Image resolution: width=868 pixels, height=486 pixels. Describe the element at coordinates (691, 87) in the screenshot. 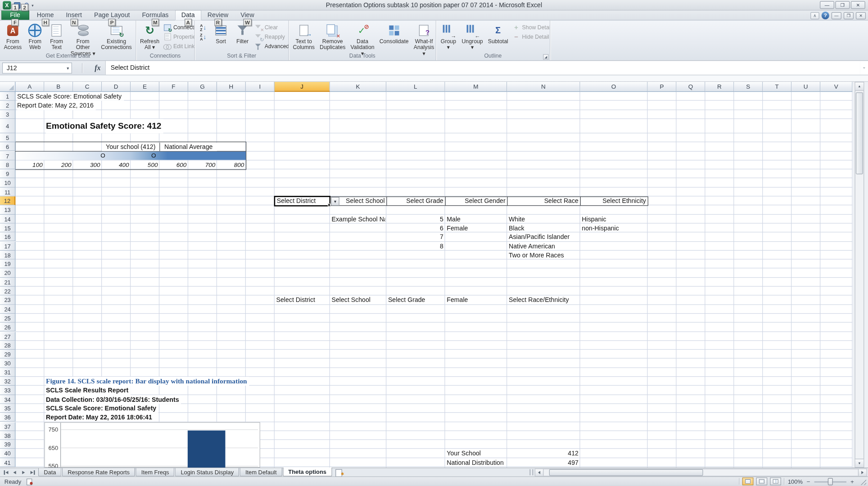

I see `col-header-Q: Q` at that location.